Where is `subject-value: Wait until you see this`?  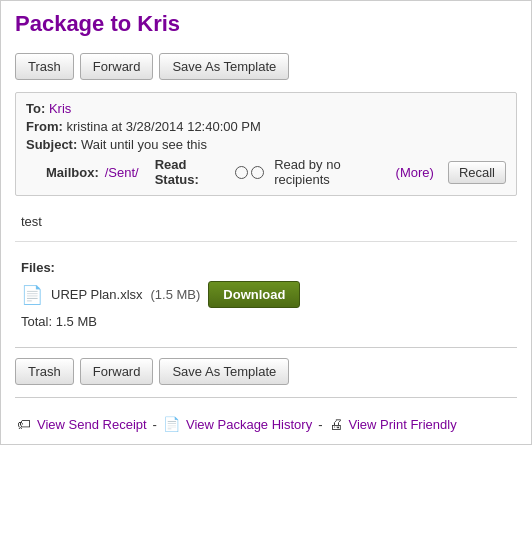
subject-value: Wait until you see this is located at coordinates (144, 144).